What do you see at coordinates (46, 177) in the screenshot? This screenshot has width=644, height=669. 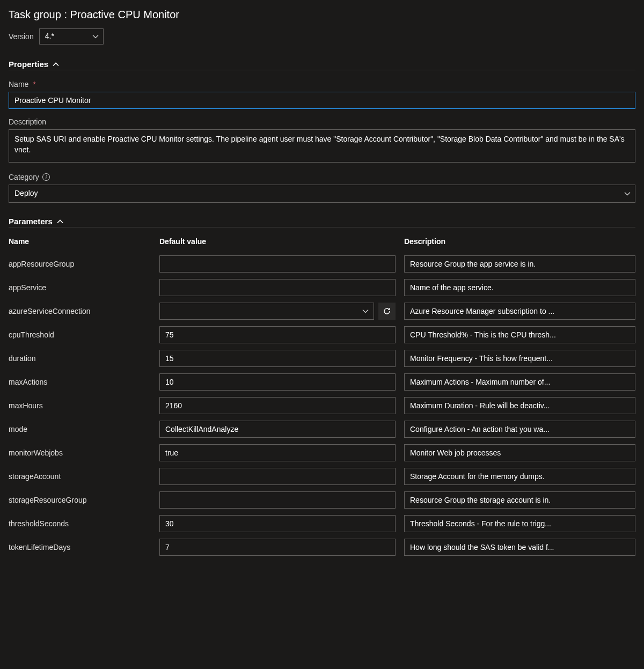 I see `info-icon: i` at bounding box center [46, 177].